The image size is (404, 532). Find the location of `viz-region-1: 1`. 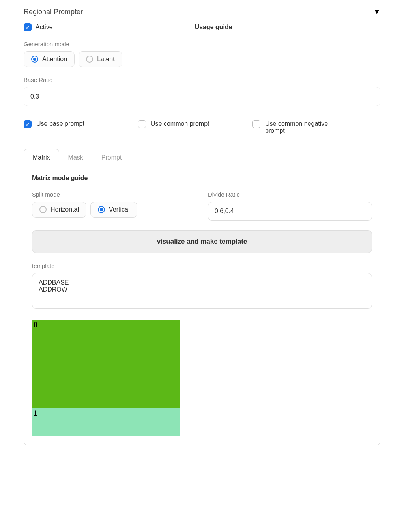

viz-region-1: 1 is located at coordinates (106, 422).